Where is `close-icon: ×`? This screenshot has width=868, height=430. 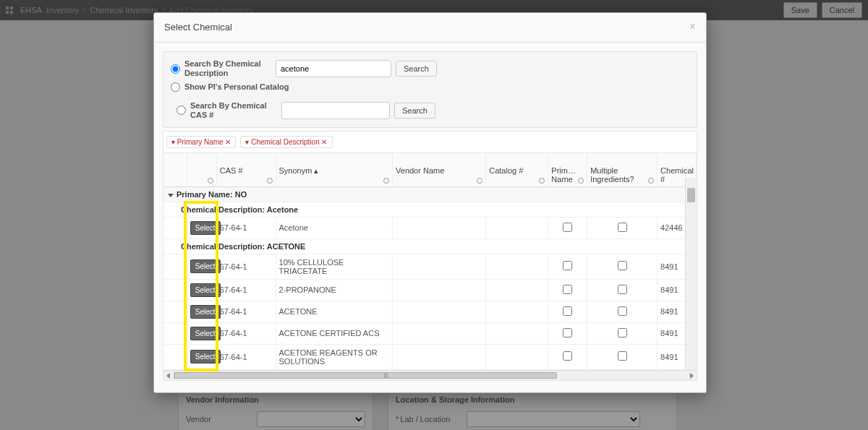
close-icon: × is located at coordinates (693, 27).